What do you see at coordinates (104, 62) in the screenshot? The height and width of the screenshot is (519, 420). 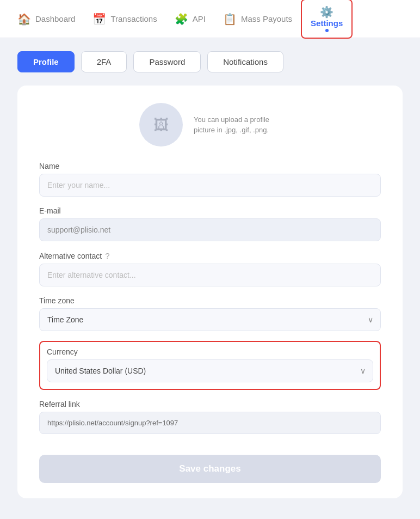 I see `tab-2fa: 2FA` at bounding box center [104, 62].